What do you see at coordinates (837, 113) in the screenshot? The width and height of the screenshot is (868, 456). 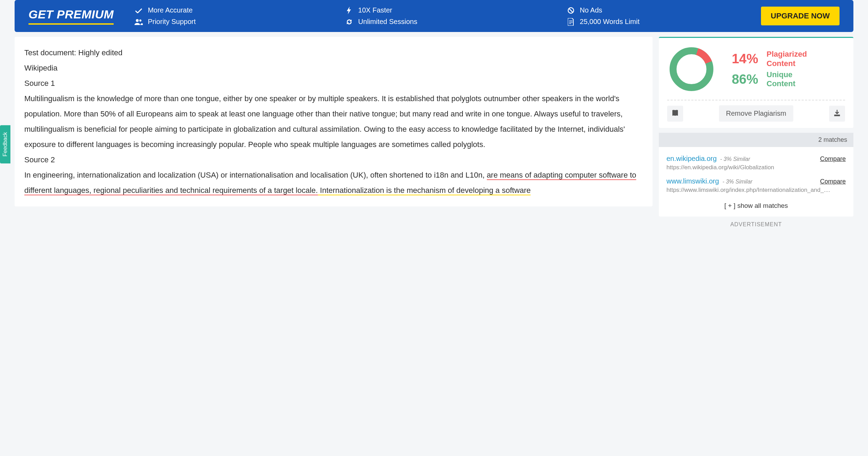 I see `download-icon` at bounding box center [837, 113].